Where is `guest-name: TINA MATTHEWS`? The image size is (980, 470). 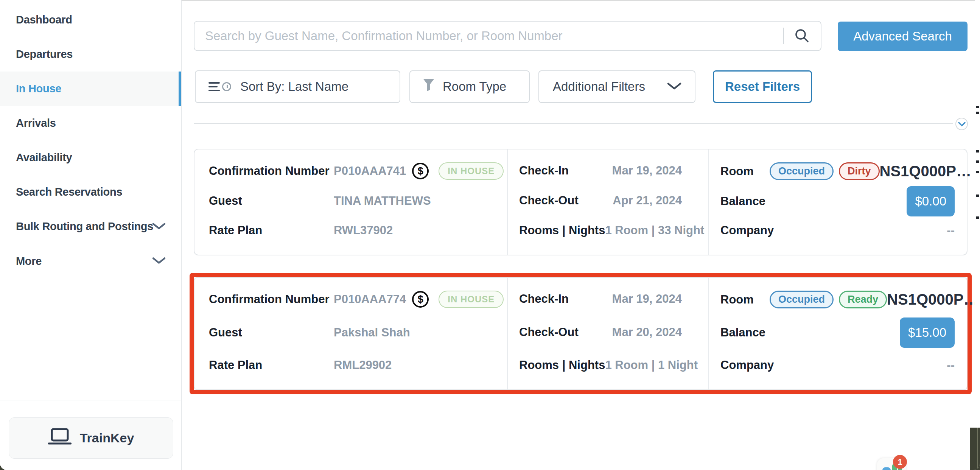 guest-name: TINA MATTHEWS is located at coordinates (382, 201).